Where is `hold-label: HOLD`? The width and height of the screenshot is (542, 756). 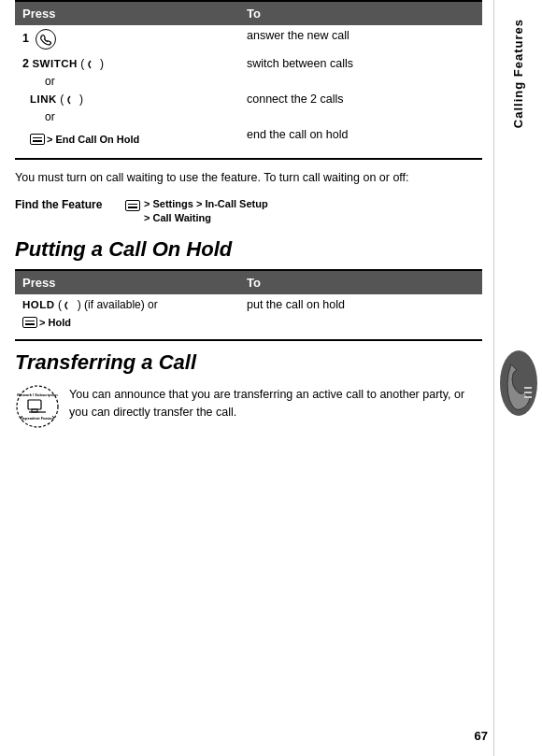
hold-label: HOLD is located at coordinates (39, 305).